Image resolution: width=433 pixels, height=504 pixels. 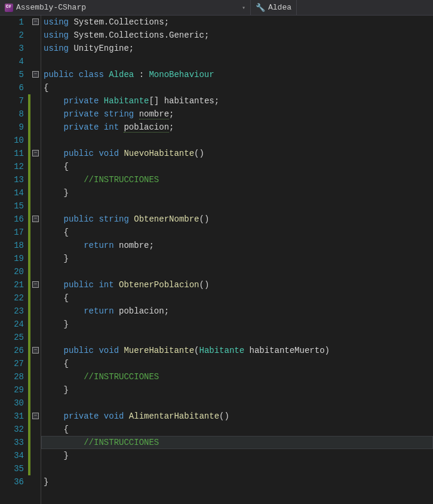 What do you see at coordinates (12, 324) in the screenshot?
I see `line-number: 24` at bounding box center [12, 324].